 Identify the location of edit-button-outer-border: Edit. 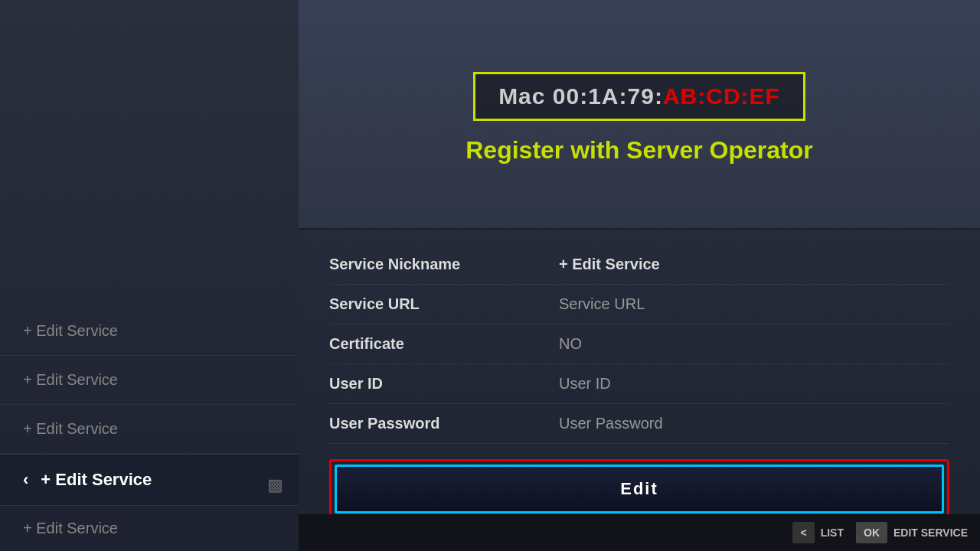
(639, 489).